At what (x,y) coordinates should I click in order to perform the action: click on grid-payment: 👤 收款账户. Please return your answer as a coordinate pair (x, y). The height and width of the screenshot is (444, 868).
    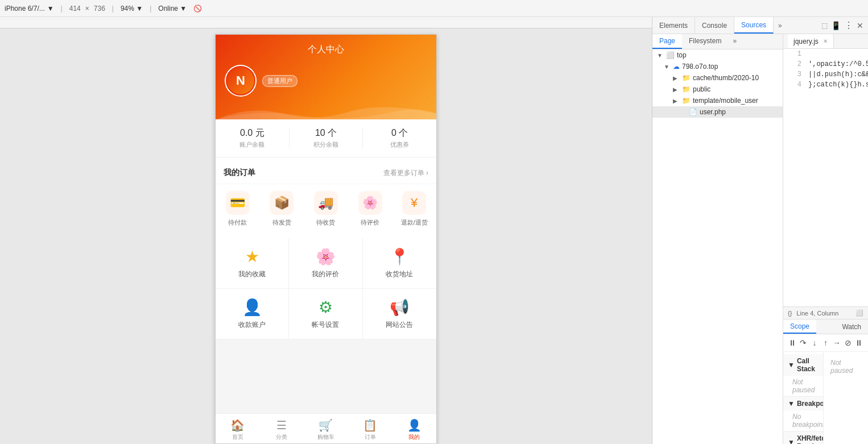
    Looking at the image, I should click on (253, 314).